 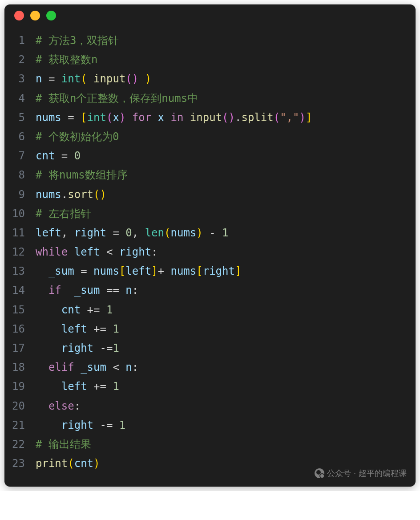 I want to click on minimize-icon, so click(x=35, y=16).